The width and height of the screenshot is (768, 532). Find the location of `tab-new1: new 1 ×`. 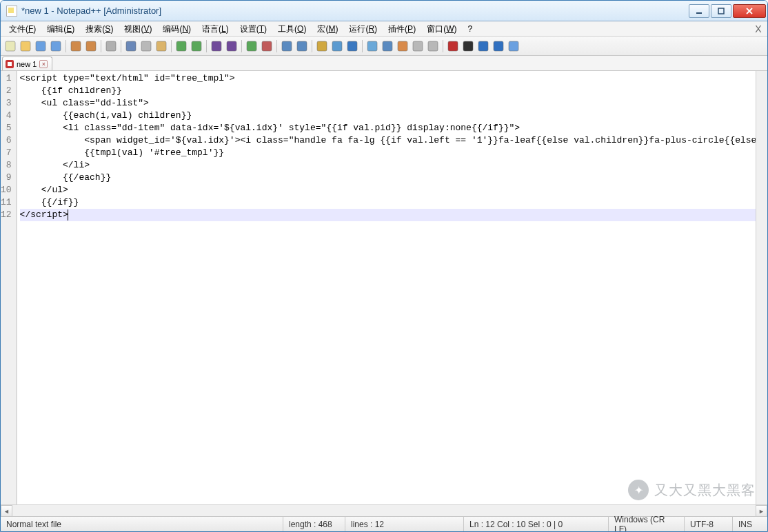

tab-new1: new 1 × is located at coordinates (28, 63).